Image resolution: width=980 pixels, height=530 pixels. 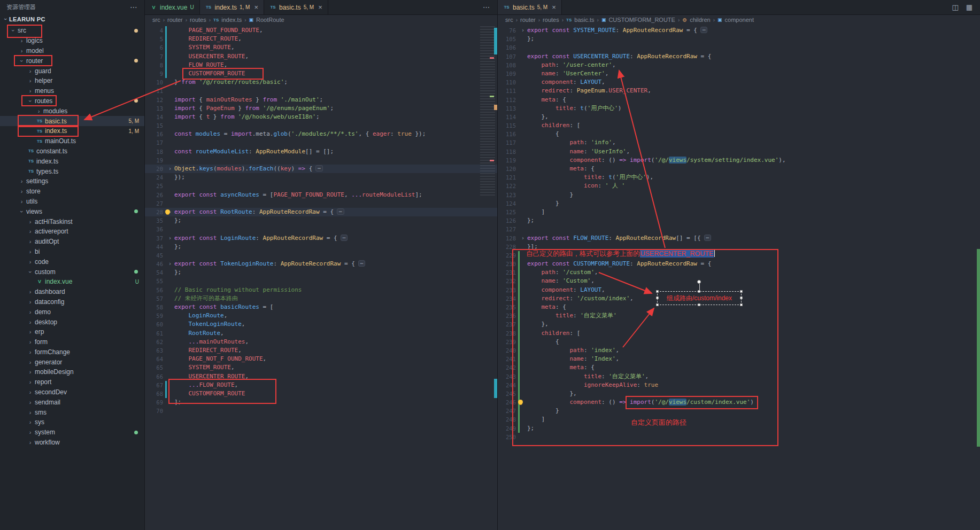 I want to click on code-line-127: 127, so click(x=739, y=229).